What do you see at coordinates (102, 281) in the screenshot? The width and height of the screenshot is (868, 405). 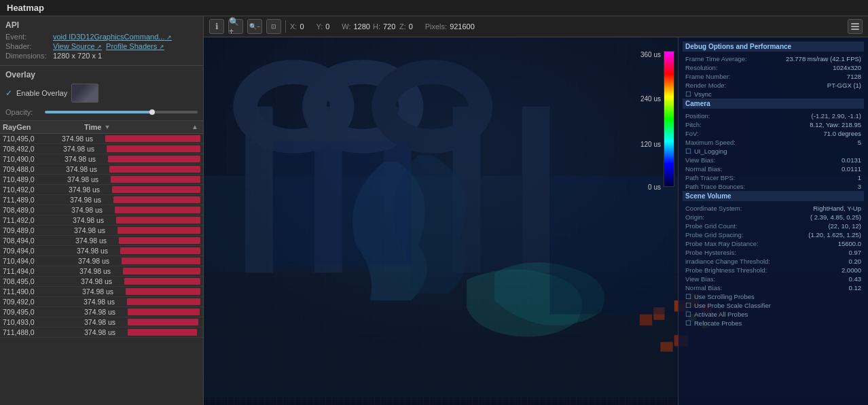 I see `table-row: 708,495,0374.98 us` at bounding box center [102, 281].